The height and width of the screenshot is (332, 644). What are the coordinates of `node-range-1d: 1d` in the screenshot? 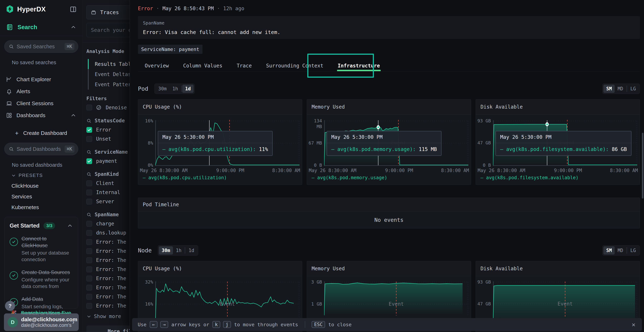 It's located at (192, 250).